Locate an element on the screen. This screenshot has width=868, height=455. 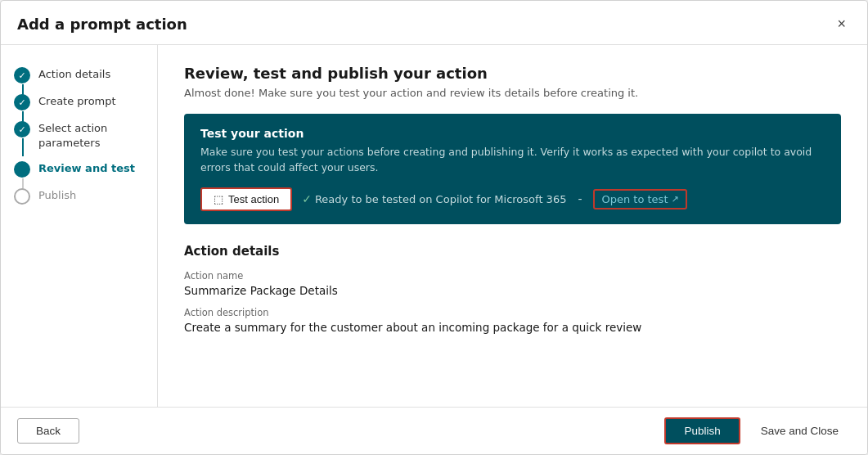
sidebar-item-publish: Publish is located at coordinates (79, 196).